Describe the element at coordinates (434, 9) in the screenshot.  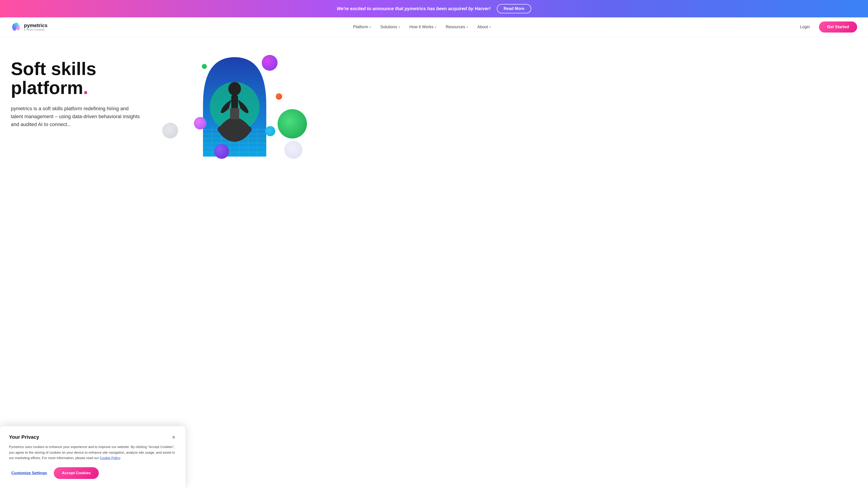
I see `announcement-banner: We're excited to announce that pymetrics…` at that location.